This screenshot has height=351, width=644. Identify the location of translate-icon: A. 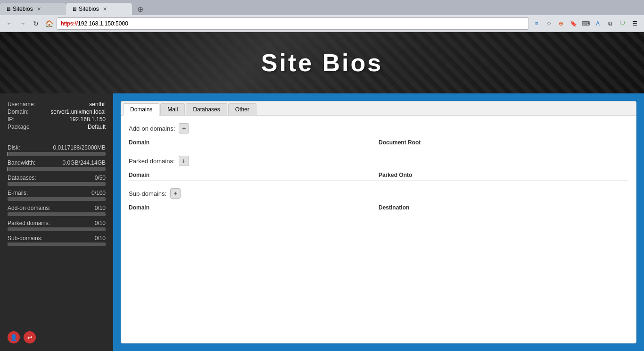
(598, 24).